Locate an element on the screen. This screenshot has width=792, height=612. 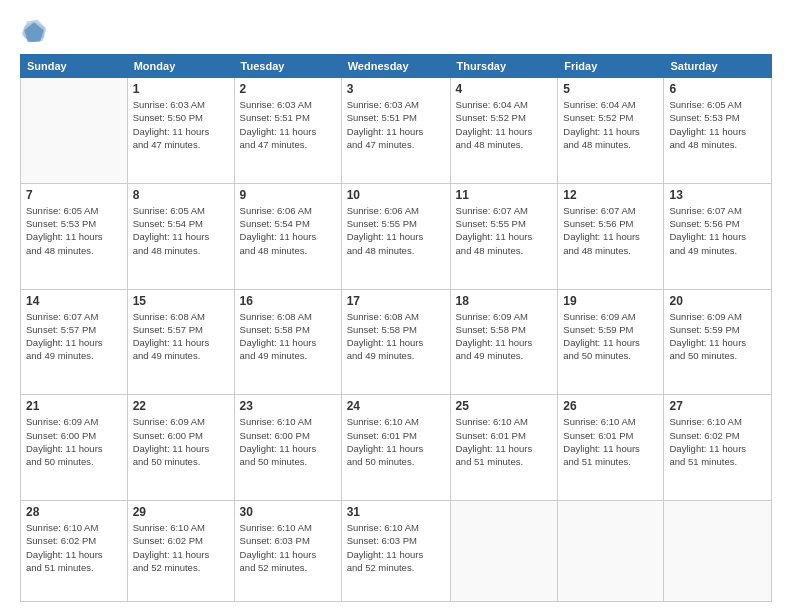
calendar-cell: 15Sunrise: 6:08 AM Sunset: 5:57 PM Dayli… is located at coordinates (180, 342).